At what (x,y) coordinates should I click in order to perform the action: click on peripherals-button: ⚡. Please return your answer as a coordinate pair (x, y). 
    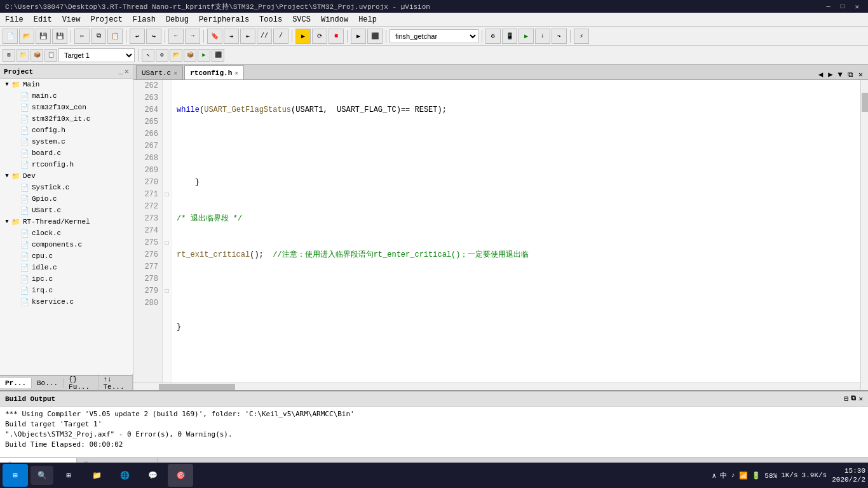
    Looking at the image, I should click on (581, 36).